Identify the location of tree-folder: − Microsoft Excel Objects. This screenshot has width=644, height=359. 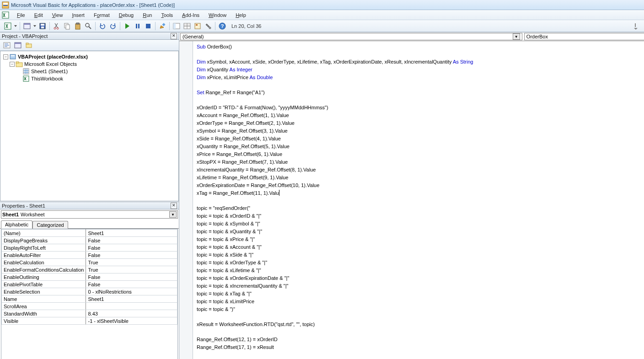
(90, 64).